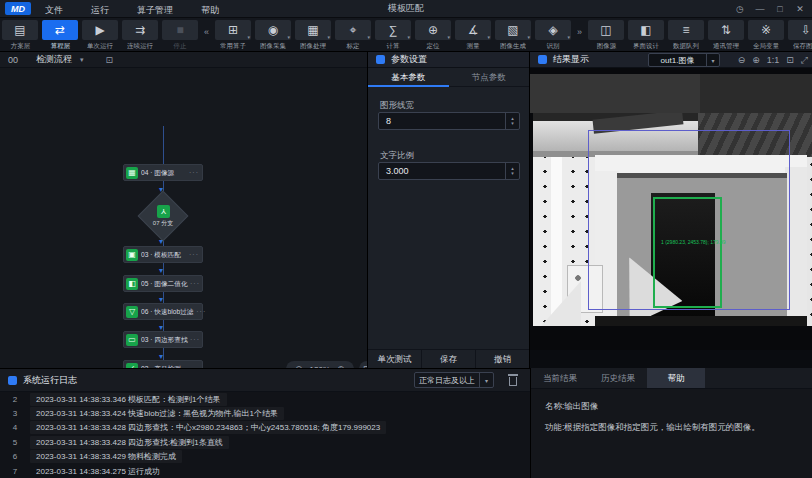 The image size is (812, 478). Describe the element at coordinates (580, 32) in the screenshot. I see `collapse-right-icon: »` at that location.